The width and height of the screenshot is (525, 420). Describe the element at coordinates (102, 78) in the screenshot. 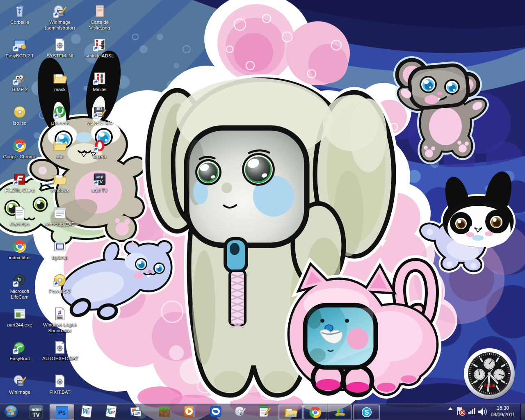

I see `svg-text: minitel` at that location.